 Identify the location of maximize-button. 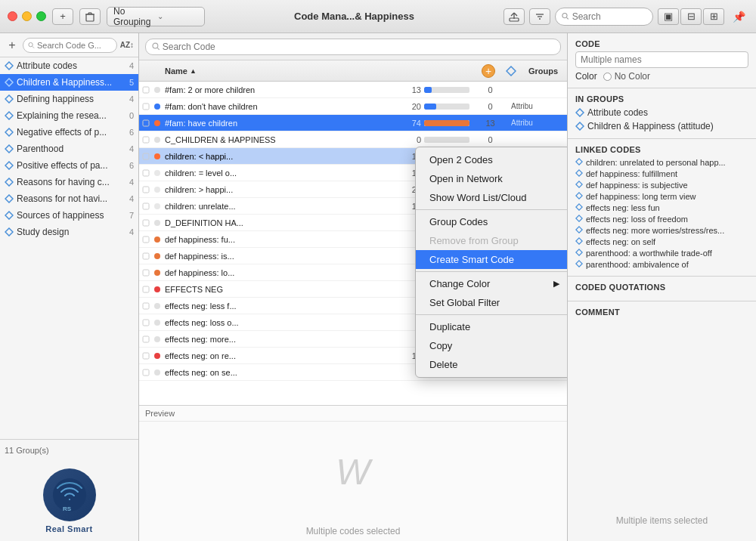
(41, 17).